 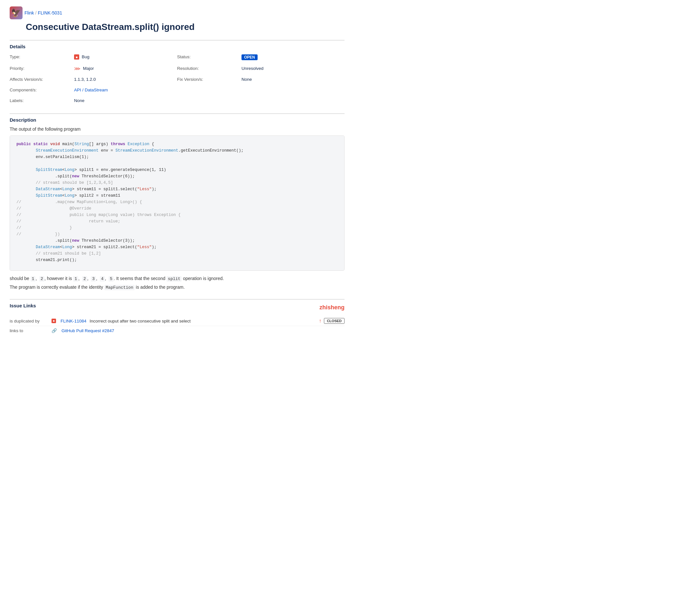 What do you see at coordinates (177, 287) in the screenshot?
I see `after-code-para-2: The program is correctly evaluate if the…` at bounding box center [177, 287].